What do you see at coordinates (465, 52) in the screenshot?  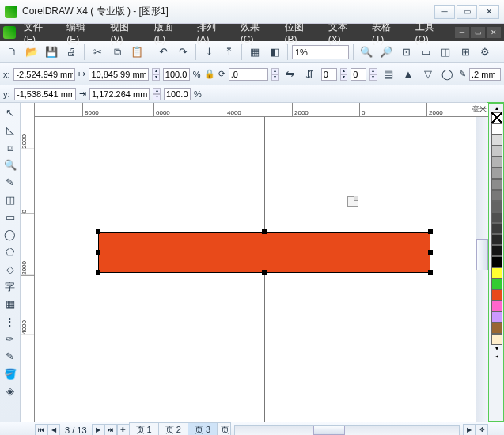 I see `snap-icon: ⊞` at bounding box center [465, 52].